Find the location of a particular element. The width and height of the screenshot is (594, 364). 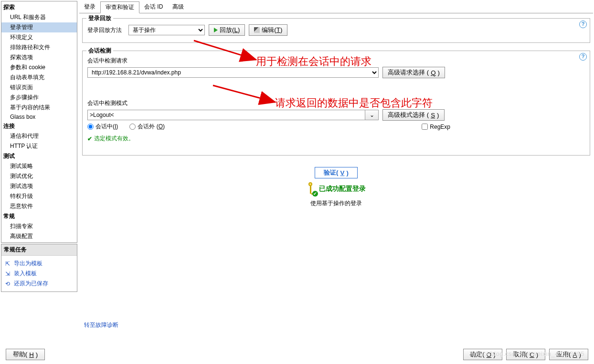

radio-out-session: 会话外 (O) is located at coordinates (147, 127).